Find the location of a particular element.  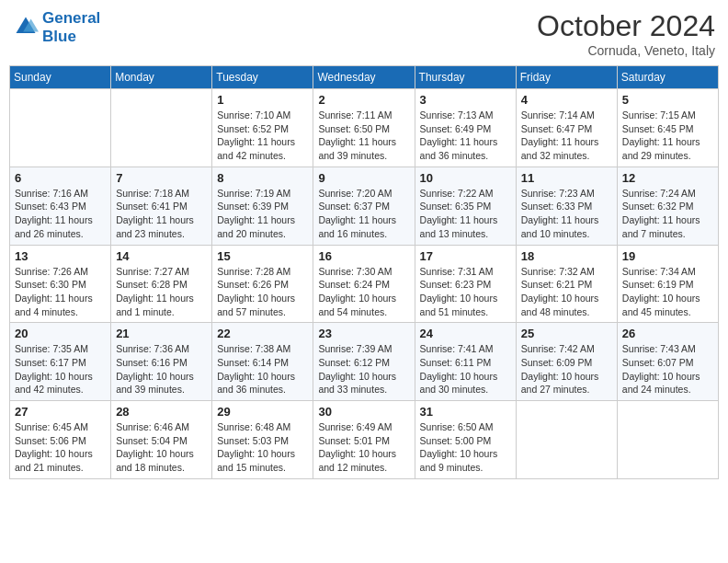

location-subtitle: Cornuda, Veneto, Italy is located at coordinates (626, 51).